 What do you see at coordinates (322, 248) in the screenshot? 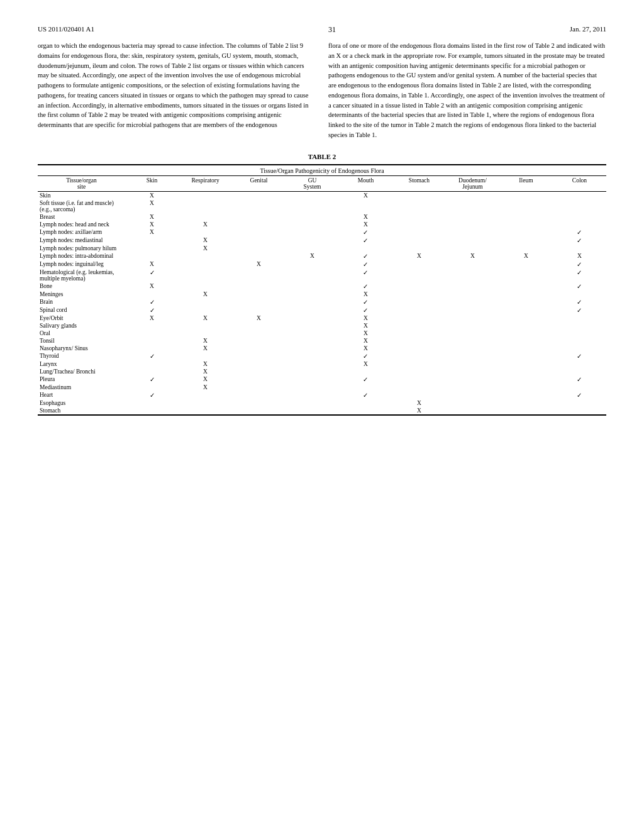
I see `table-row: Lymph nodes: pulmonary hilumX` at bounding box center [322, 248].